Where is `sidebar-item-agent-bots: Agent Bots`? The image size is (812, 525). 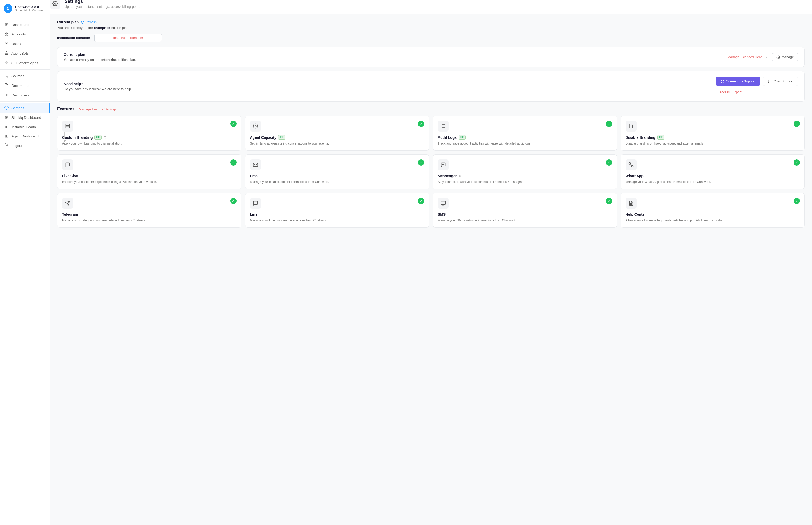 sidebar-item-agent-bots: Agent Bots is located at coordinates (25, 54).